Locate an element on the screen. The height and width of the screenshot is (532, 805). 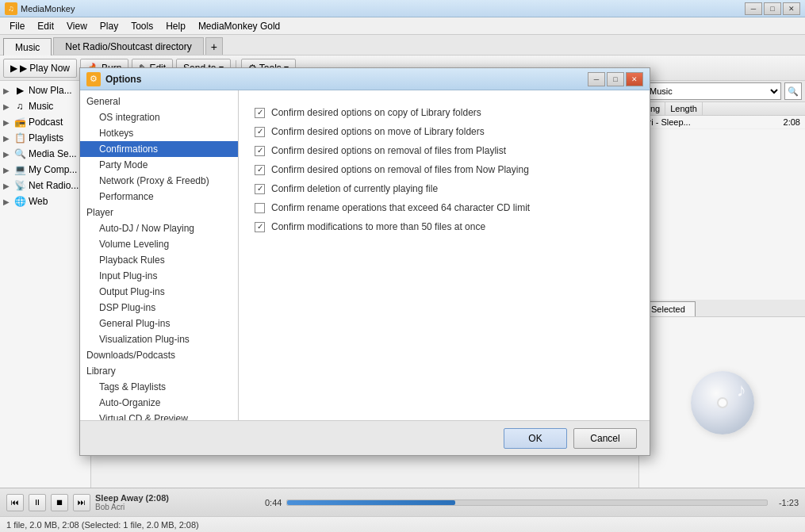
track-length: 2:08 is located at coordinates (792, 122).